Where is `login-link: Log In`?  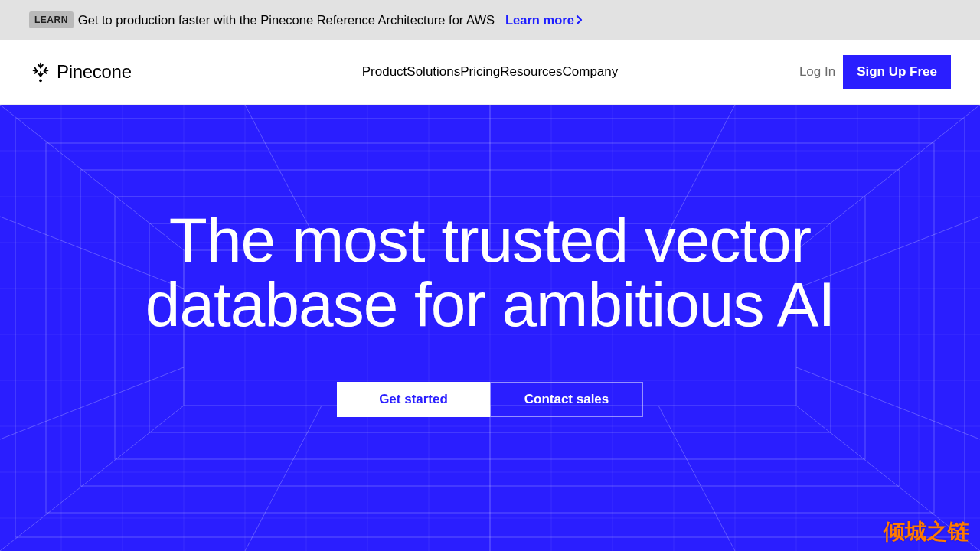 login-link: Log In is located at coordinates (818, 72).